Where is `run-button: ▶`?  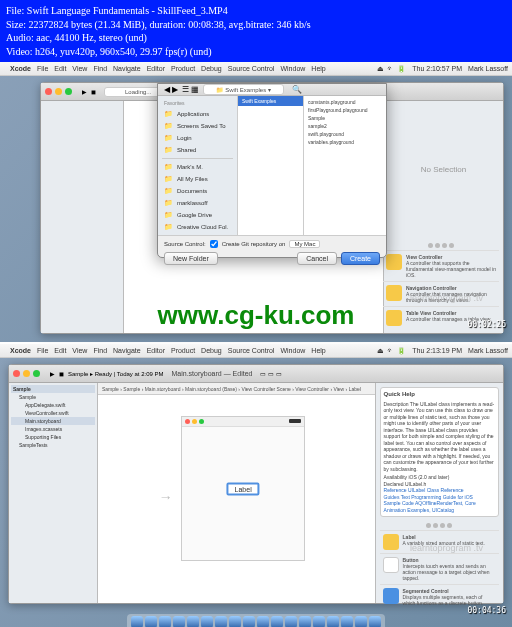 run-button: ▶ is located at coordinates (84, 92).